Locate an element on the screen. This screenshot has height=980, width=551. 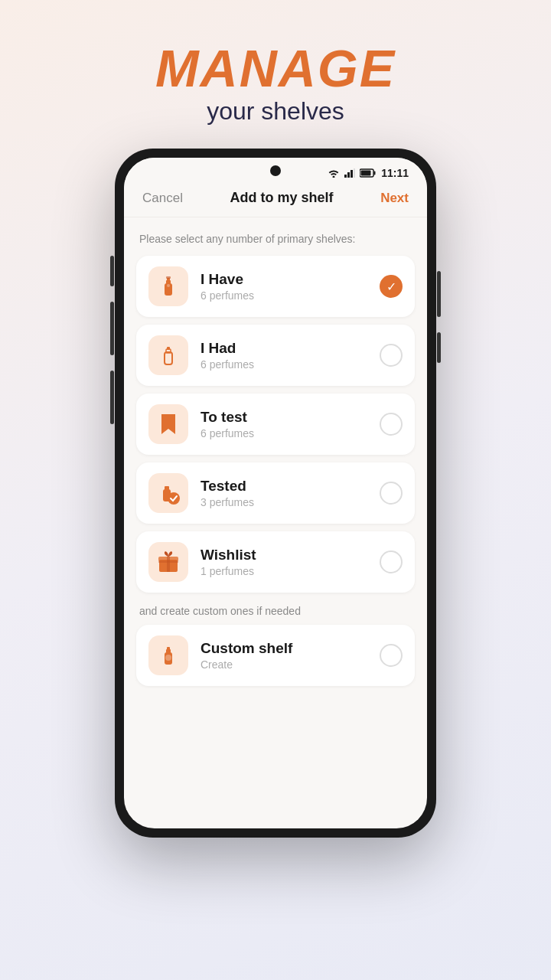
top-nav: Cancel Add to my shelf Next is located at coordinates (276, 200).